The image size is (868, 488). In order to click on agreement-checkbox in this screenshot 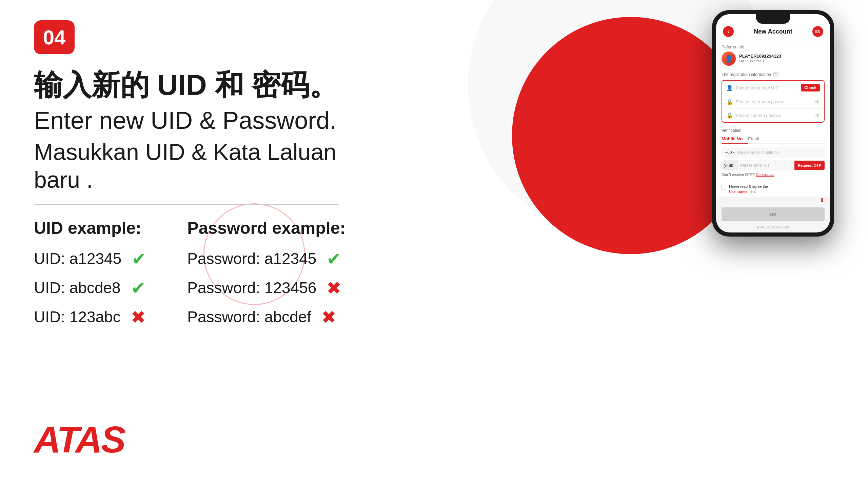, I will do `click(724, 187)`.